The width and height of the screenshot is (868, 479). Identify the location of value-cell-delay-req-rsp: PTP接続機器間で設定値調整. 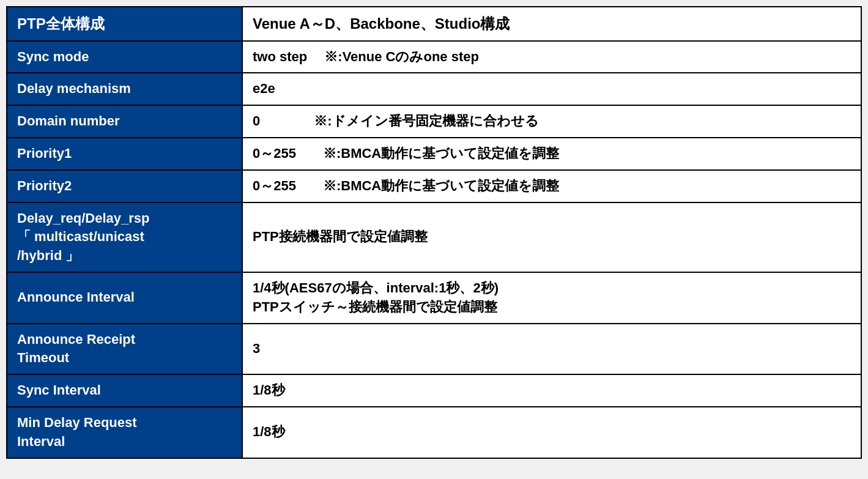
(552, 237).